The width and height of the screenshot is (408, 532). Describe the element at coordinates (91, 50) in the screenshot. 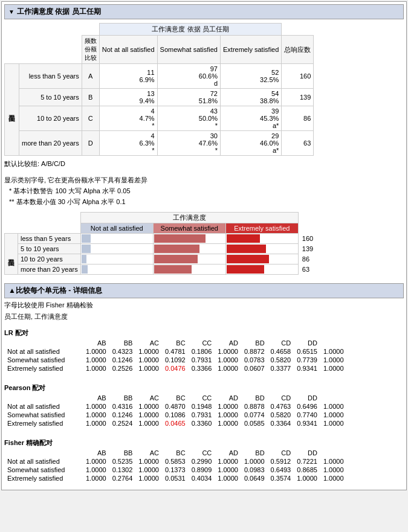

I see `freq-header: 频数 份额 比较` at that location.